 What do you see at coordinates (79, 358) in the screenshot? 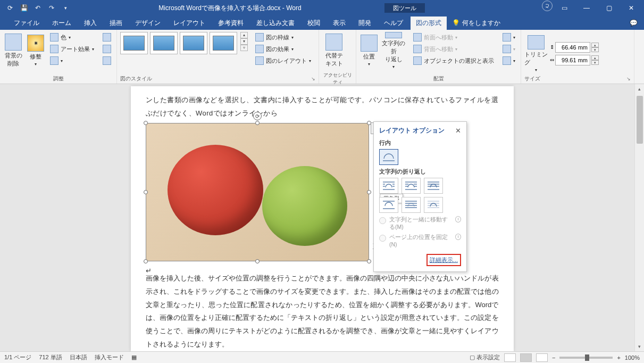
I see `language-indicator: 日本語` at bounding box center [79, 358].